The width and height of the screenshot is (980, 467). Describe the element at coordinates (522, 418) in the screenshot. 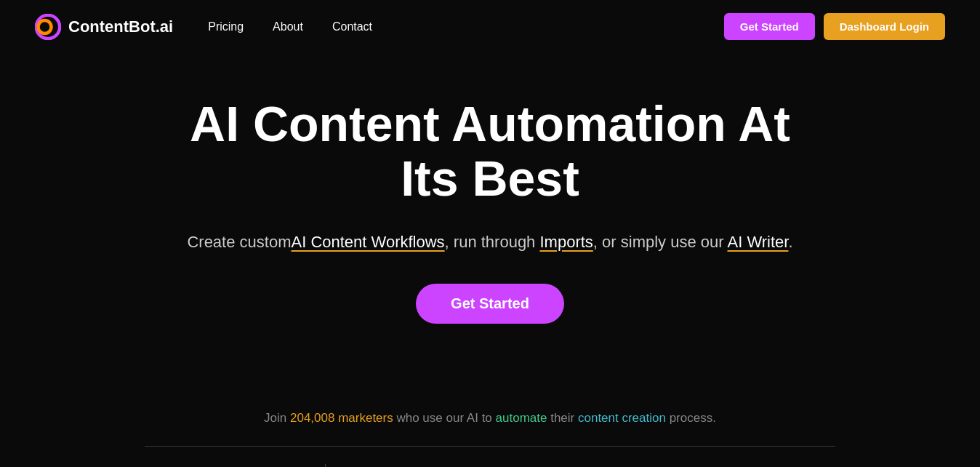

I see `sp-automate: automate` at that location.